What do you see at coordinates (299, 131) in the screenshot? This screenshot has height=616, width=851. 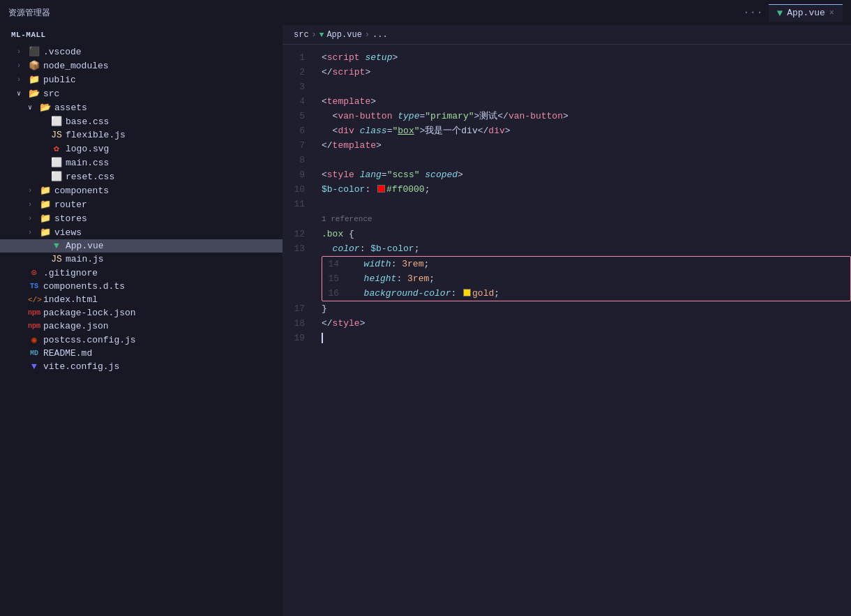 I see `line-number-6: 6` at bounding box center [299, 131].